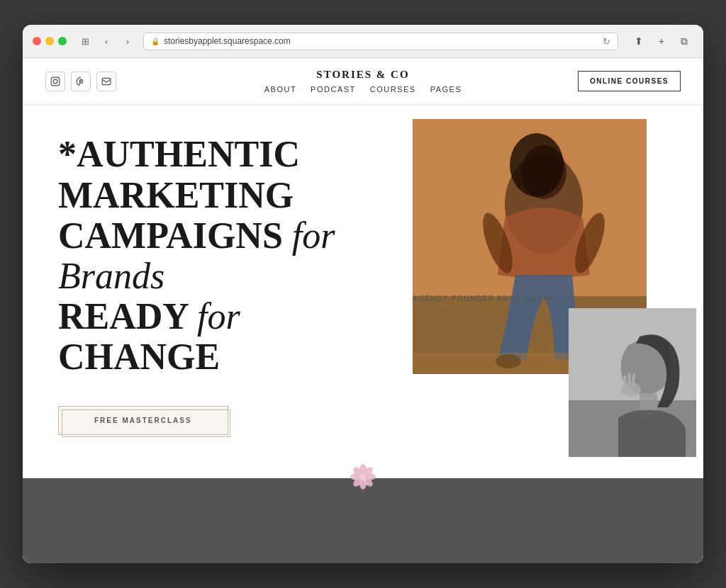  Describe the element at coordinates (447, 89) in the screenshot. I see `nav-pages: PAGES` at that location.